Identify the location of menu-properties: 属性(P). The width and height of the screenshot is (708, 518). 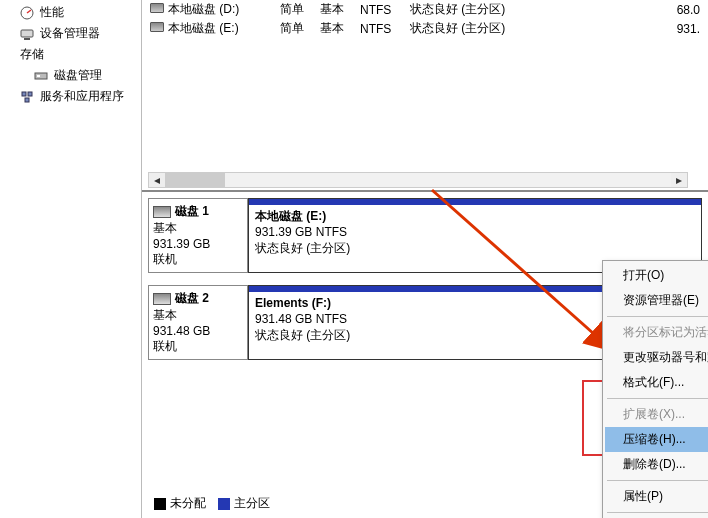
(656, 496).